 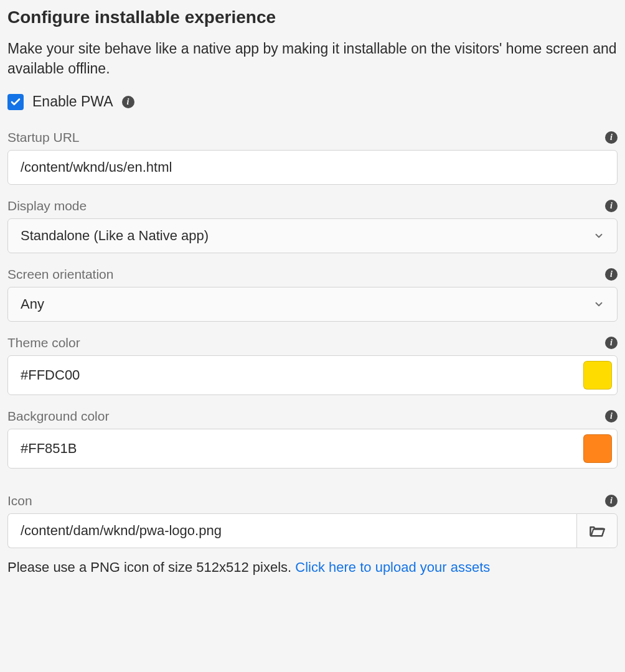 I want to click on enable-pwa-label: Enable PWA, so click(x=73, y=102).